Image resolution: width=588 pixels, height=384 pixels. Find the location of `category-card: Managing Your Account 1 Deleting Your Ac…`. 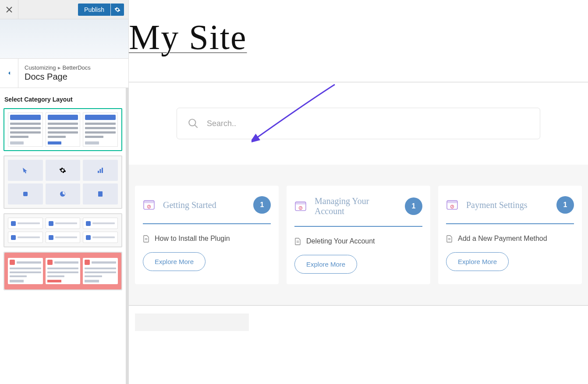

category-card: Managing Your Account 1 Deleting Your Ac… is located at coordinates (358, 235).